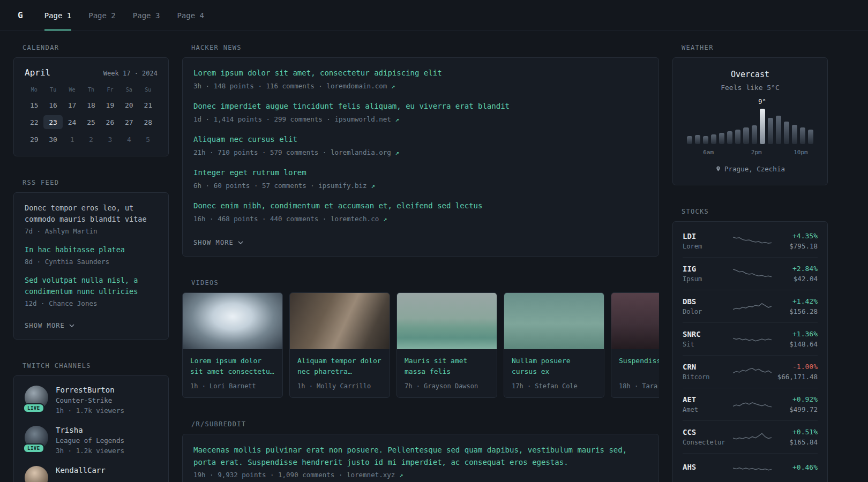 The height and width of the screenshot is (482, 868). Describe the element at coordinates (421, 106) in the screenshot. I see `hn-post-title: Donec imperdiet augue tincidunt felis al…` at that location.